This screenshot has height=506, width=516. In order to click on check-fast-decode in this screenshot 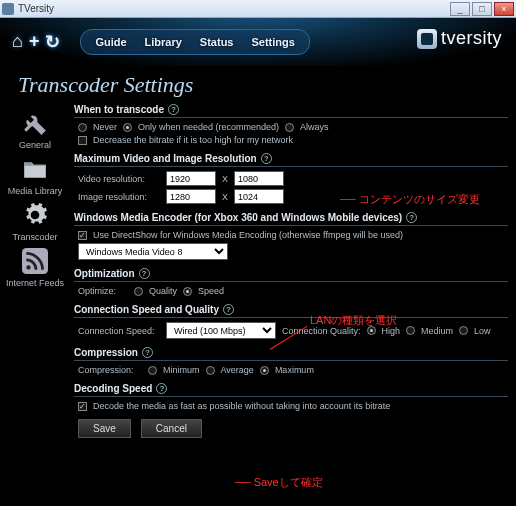, I will do `click(82, 406)`.